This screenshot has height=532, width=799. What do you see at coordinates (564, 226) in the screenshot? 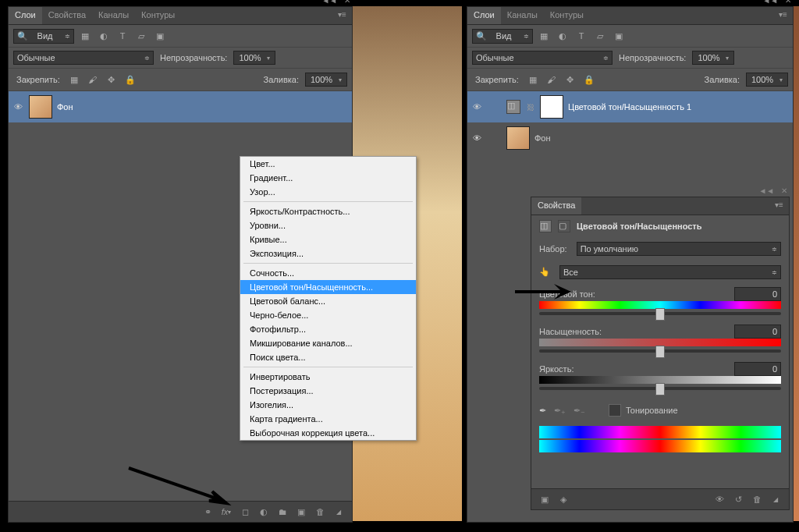
I see `mask-type-icon: ▢` at bounding box center [564, 226].